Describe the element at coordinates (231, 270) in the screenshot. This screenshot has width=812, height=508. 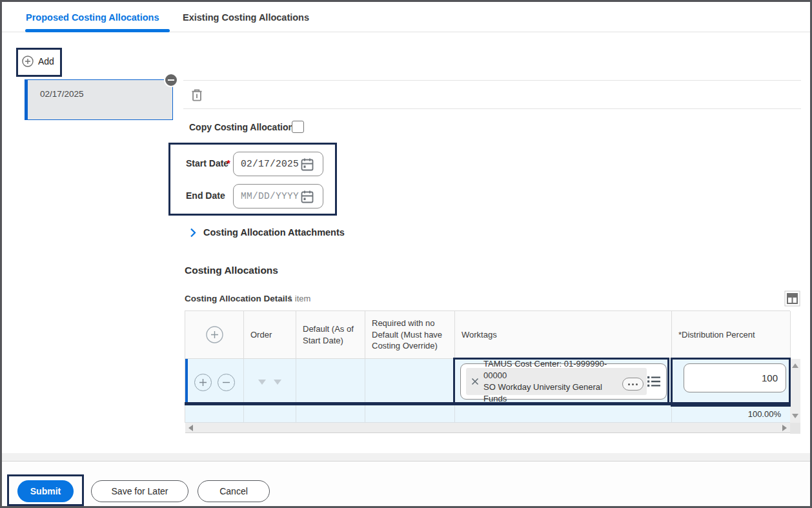
I see `costing-allocations-title: Costing Allocations` at that location.